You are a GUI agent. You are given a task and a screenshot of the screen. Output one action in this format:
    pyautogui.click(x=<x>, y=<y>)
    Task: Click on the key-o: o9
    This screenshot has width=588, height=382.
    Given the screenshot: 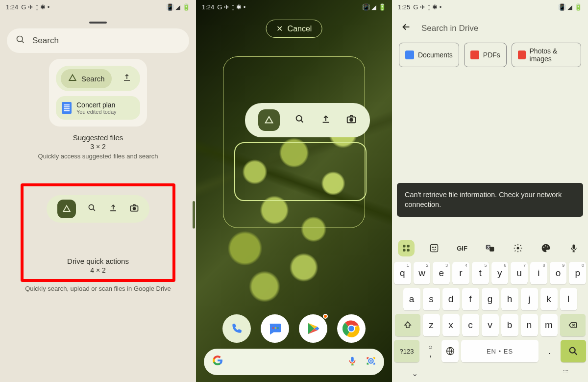 What is the action you would take?
    pyautogui.click(x=559, y=273)
    